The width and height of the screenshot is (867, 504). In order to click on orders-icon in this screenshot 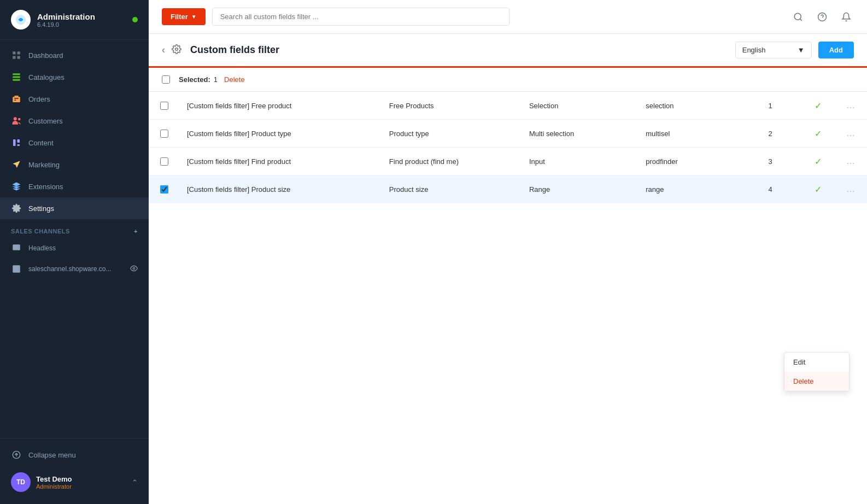, I will do `click(16, 99)`.